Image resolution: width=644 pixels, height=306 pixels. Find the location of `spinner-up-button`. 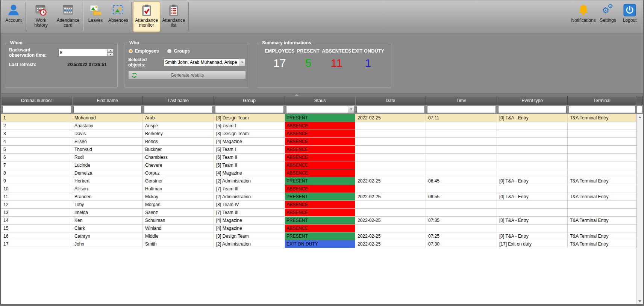

spinner-up-button is located at coordinates (111, 51).